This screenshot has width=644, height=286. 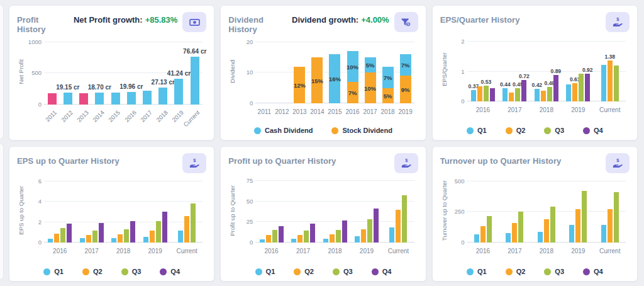 What do you see at coordinates (524, 91) in the screenshot?
I see `bar: 0.72` at bounding box center [524, 91].